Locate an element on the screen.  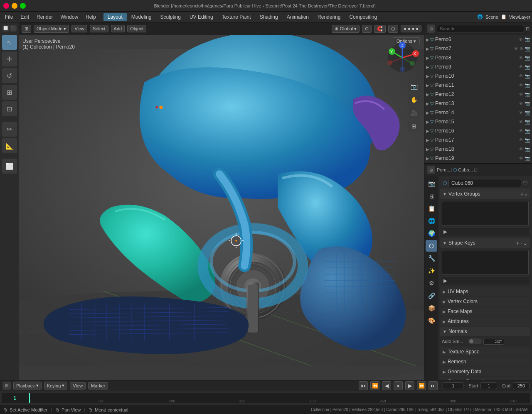
texture-space-section: ▶ Texture Space is located at coordinates (485, 352).